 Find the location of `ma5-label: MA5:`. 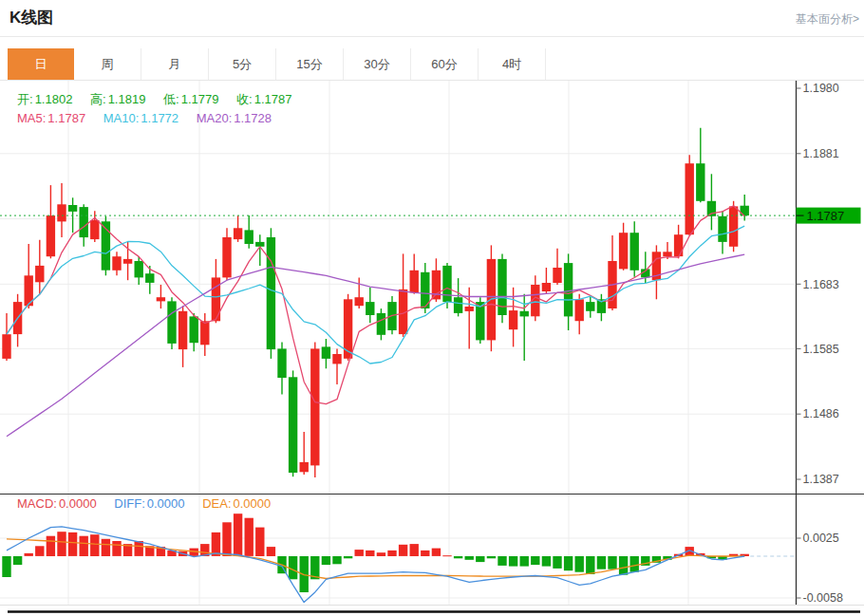

ma5-label: MA5: is located at coordinates (31, 118).